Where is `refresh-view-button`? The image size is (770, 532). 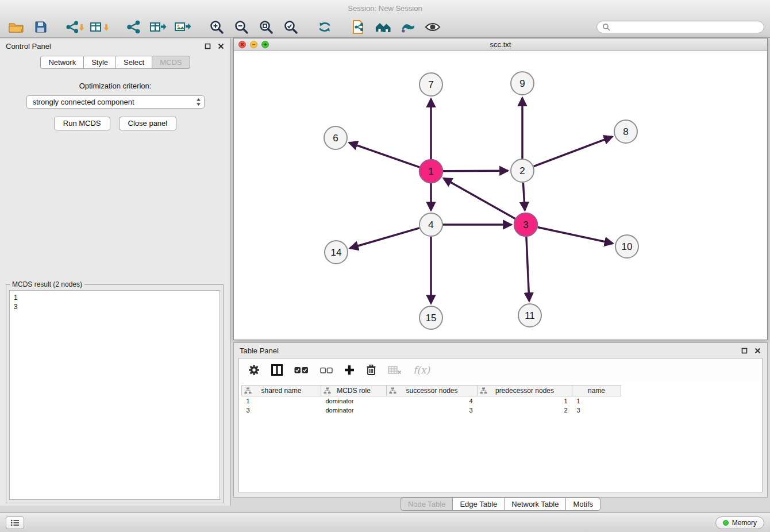 refresh-view-button is located at coordinates (325, 27).